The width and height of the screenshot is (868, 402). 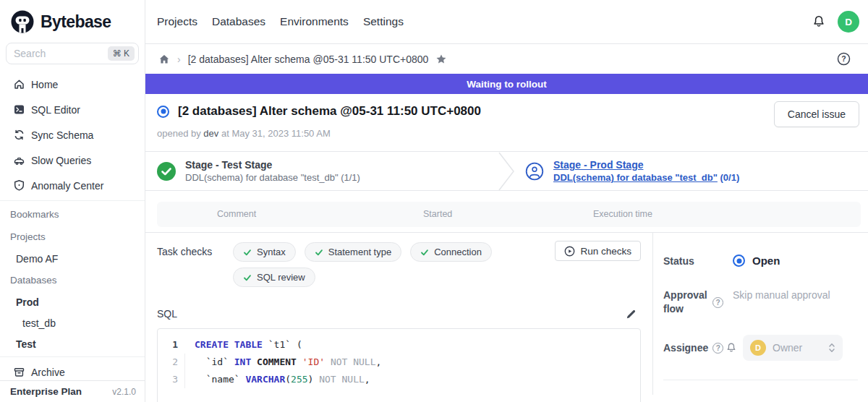 I want to click on car-icon, so click(x=19, y=161).